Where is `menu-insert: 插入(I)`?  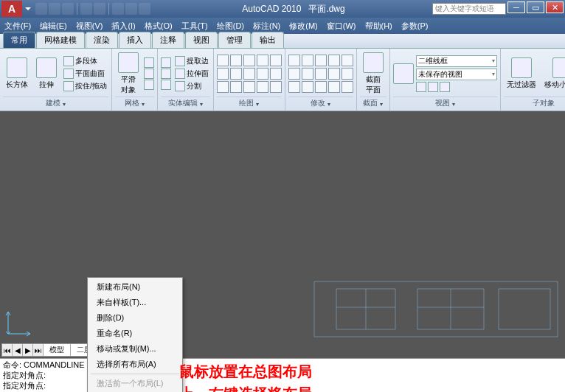
menu-insert: 插入(I) is located at coordinates (123, 27).